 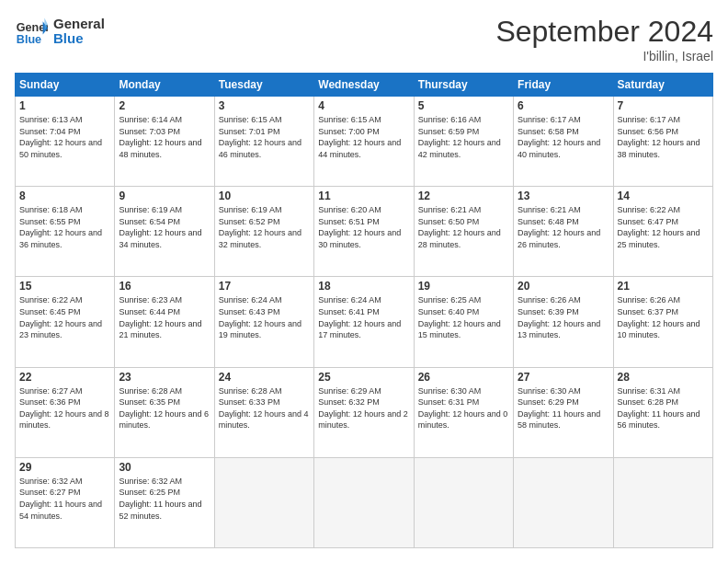 What do you see at coordinates (563, 317) in the screenshot?
I see `day-info: Sunrise: 6:26 AM Sunset: 6:39 PM Dayligh…` at bounding box center [563, 317].